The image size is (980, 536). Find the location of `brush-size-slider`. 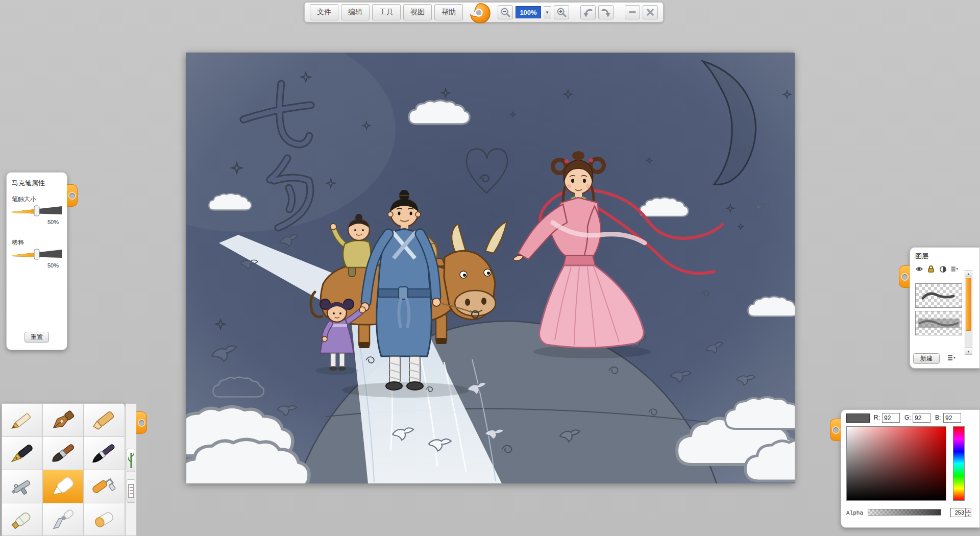

brush-size-slider is located at coordinates (37, 212).